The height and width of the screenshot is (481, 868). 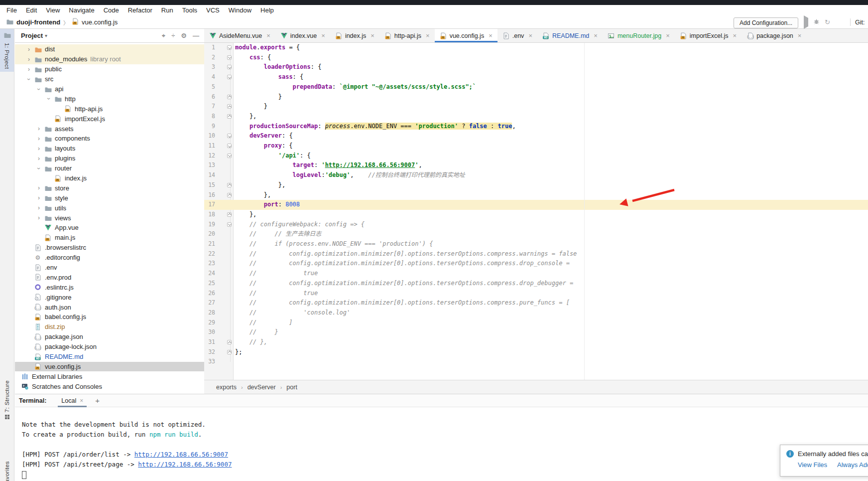 What do you see at coordinates (110, 327) in the screenshot?
I see `tree-item-dist.zip: dist.zip` at bounding box center [110, 327].